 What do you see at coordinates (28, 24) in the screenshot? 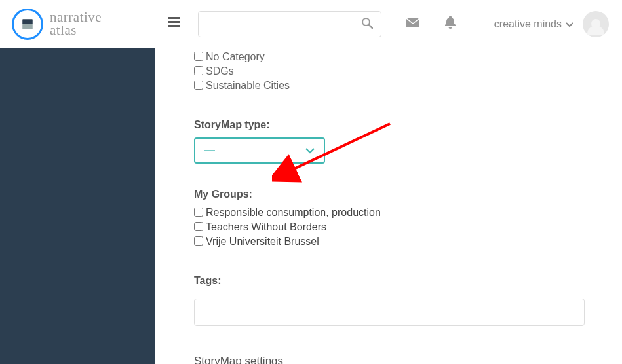
I see `compass-icon` at bounding box center [28, 24].